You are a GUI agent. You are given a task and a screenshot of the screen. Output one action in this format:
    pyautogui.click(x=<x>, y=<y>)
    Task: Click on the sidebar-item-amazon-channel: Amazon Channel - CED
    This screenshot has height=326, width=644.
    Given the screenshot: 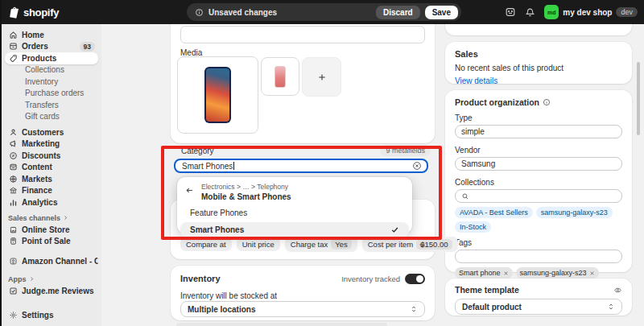 What is the action you would take?
    pyautogui.click(x=52, y=261)
    